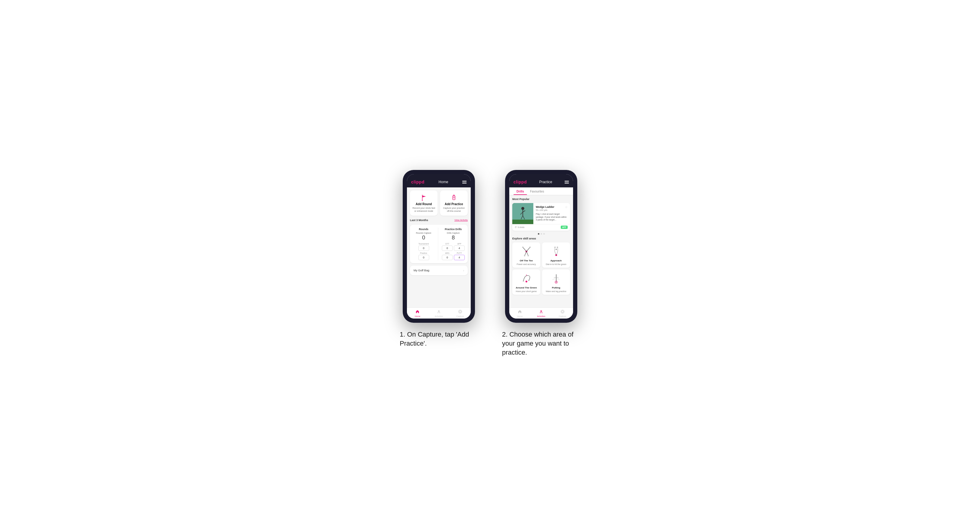 The image size is (980, 527). Describe the element at coordinates (453, 238) in the screenshot. I see `drills-value: 8` at that location.